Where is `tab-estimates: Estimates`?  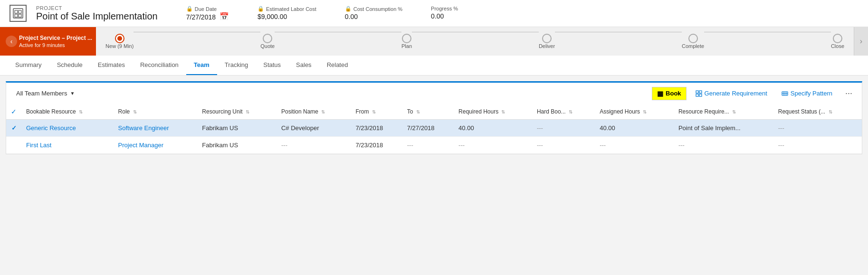 tab-estimates: Estimates is located at coordinates (111, 66).